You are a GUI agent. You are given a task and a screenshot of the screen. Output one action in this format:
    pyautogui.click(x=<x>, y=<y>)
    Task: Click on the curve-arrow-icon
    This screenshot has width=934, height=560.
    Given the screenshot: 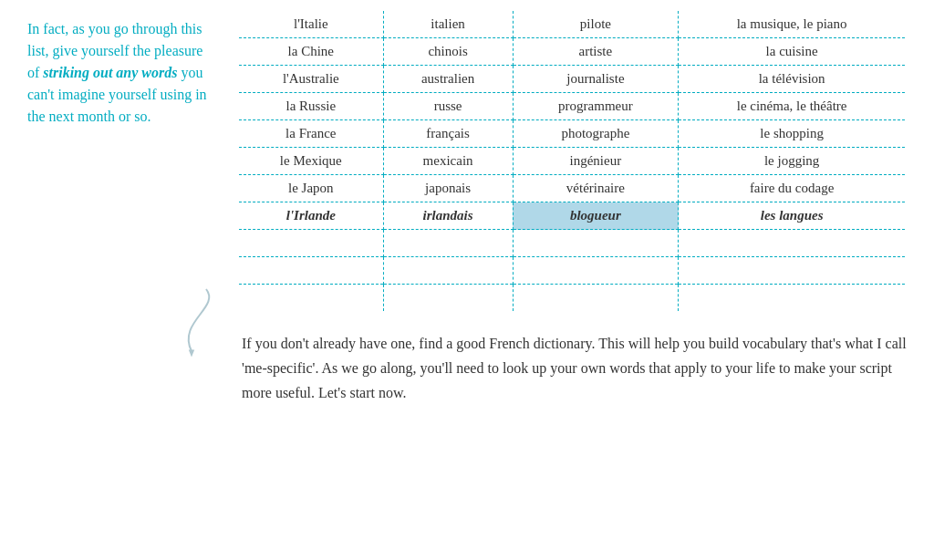 What is the action you would take?
    pyautogui.click(x=192, y=322)
    